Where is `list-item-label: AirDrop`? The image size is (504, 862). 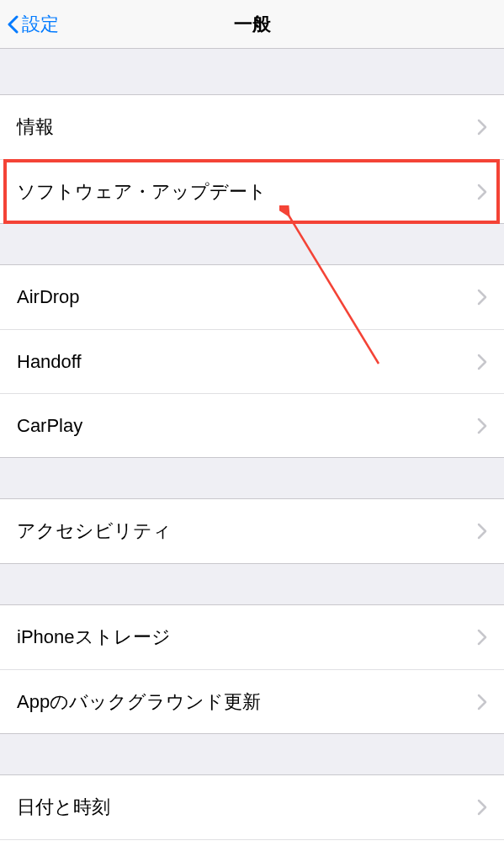
list-item-label: AirDrop is located at coordinates (49, 297).